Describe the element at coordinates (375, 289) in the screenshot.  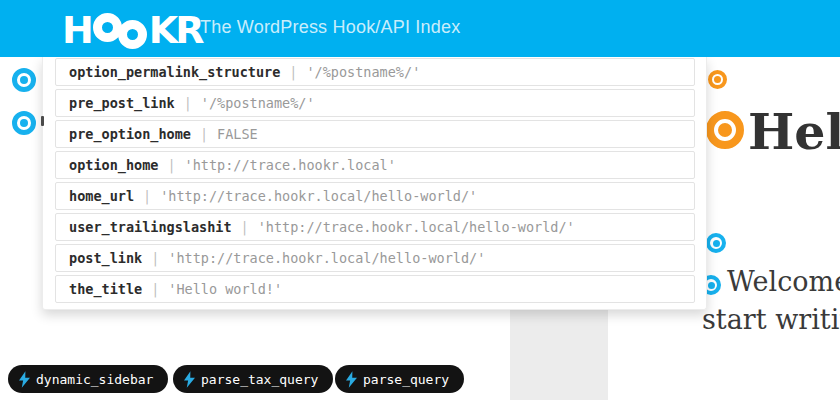
I see `trace-row: the_title|'Hello world!'` at that location.